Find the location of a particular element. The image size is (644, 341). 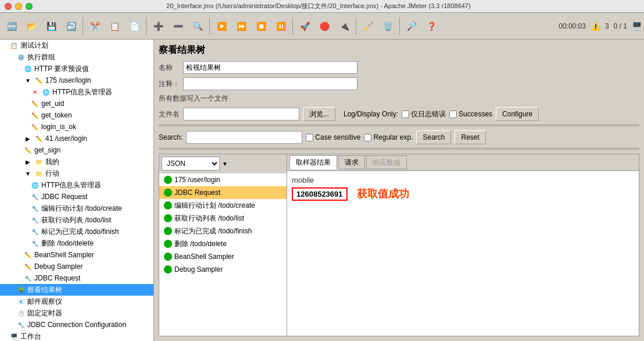

name-input is located at coordinates (270, 68).